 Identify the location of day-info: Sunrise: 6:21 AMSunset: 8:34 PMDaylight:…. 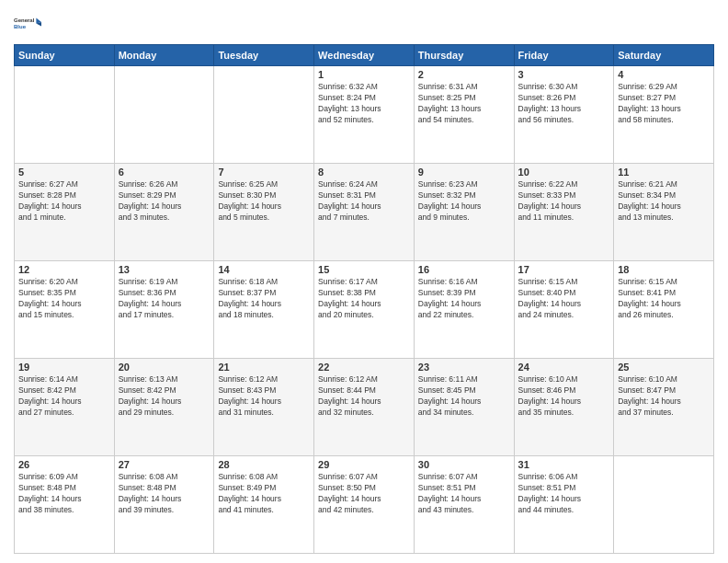
(664, 201).